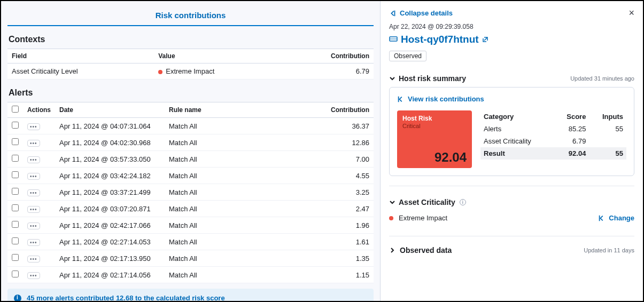 The image size is (644, 302). Describe the element at coordinates (432, 78) in the screenshot. I see `summary-title: Host risk summary` at that location.